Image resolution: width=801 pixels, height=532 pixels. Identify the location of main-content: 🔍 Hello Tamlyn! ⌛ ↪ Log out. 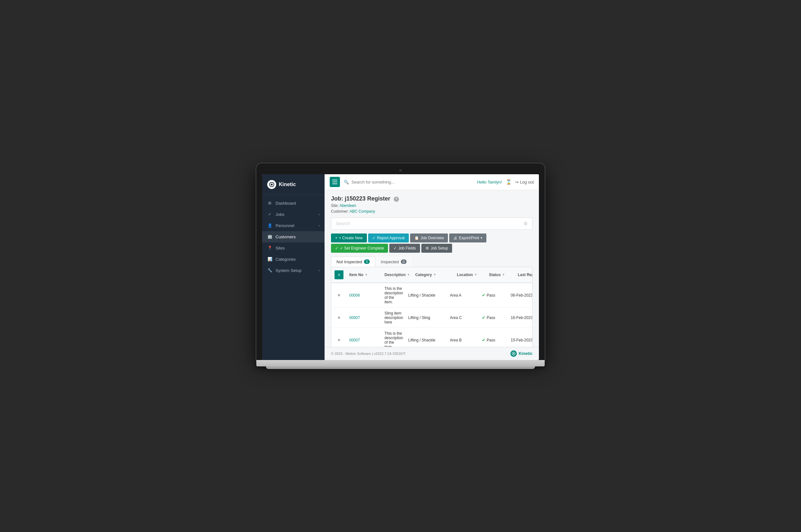
(432, 267).